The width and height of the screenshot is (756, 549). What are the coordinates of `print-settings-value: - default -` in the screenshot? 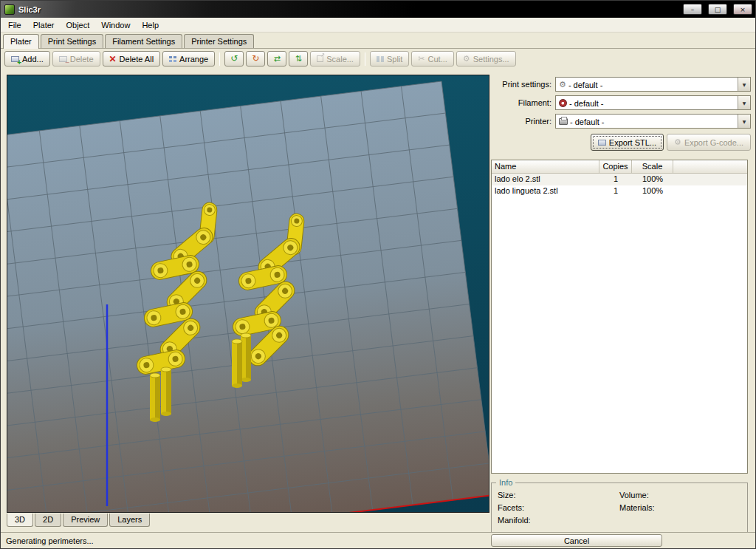 It's located at (653, 84).